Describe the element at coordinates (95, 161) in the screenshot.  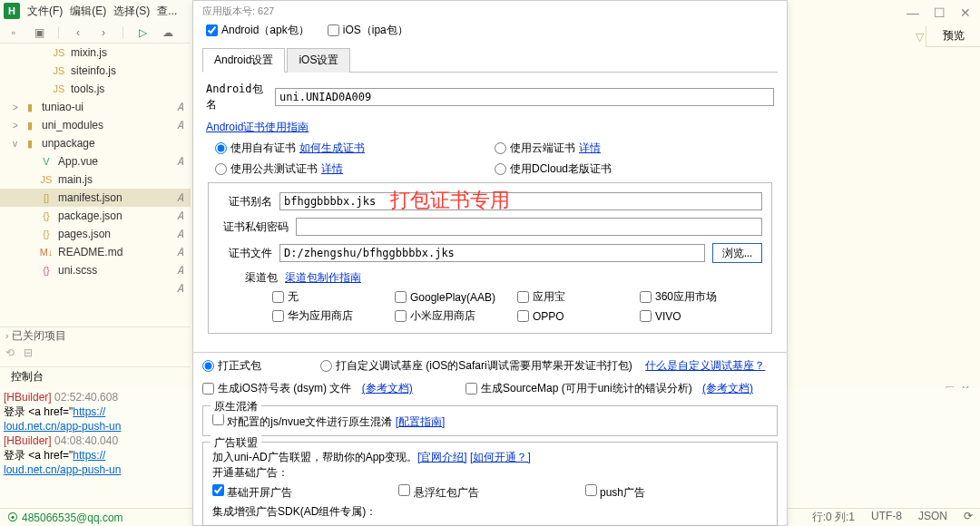
I see `tree-item-App.vue: VApp.vue` at that location.